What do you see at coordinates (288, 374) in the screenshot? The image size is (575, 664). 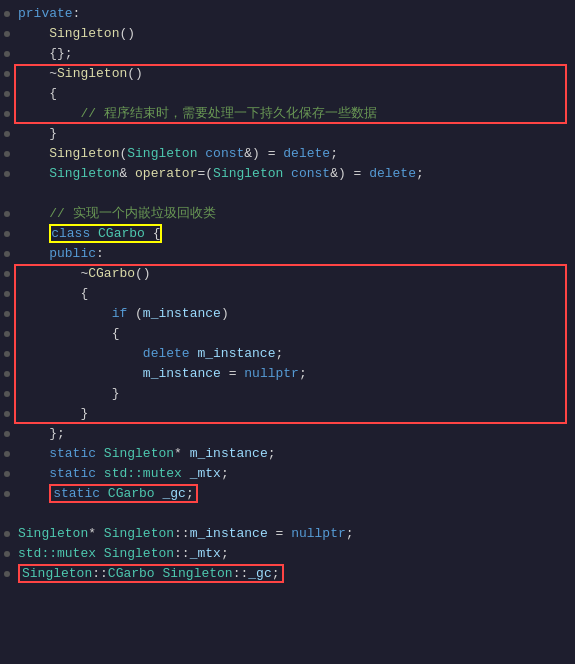 I see `code-line-19: m_instance = nullptr;` at bounding box center [288, 374].